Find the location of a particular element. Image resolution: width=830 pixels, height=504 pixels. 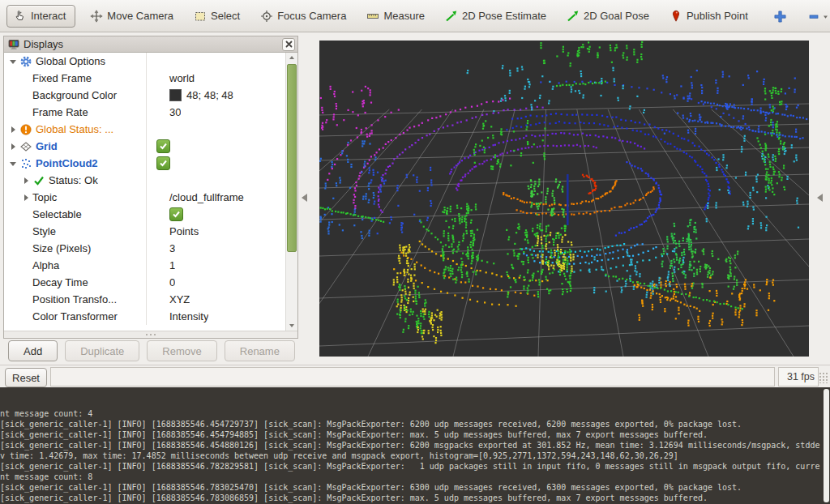

display-property-row: Frame Rate30 is located at coordinates (144, 112).